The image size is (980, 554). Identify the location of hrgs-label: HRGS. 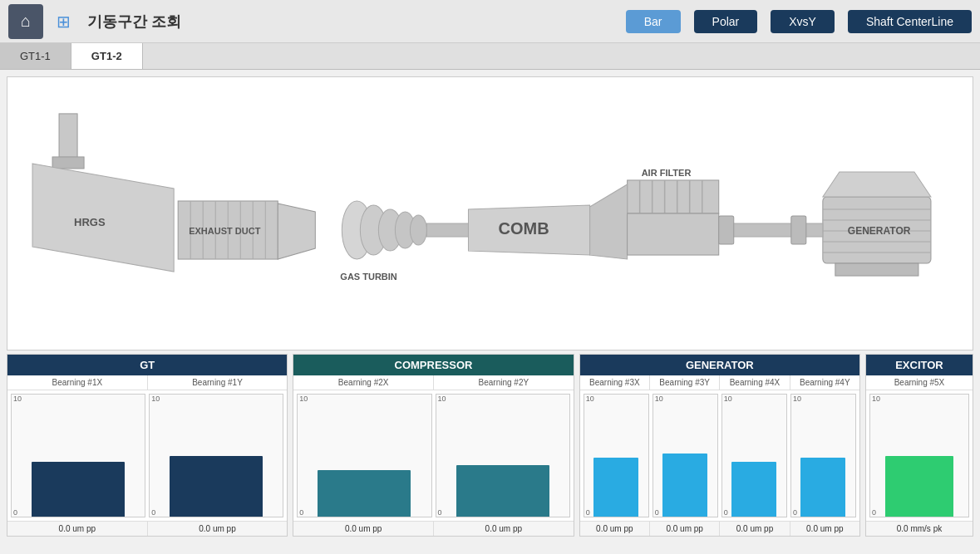
(90, 223).